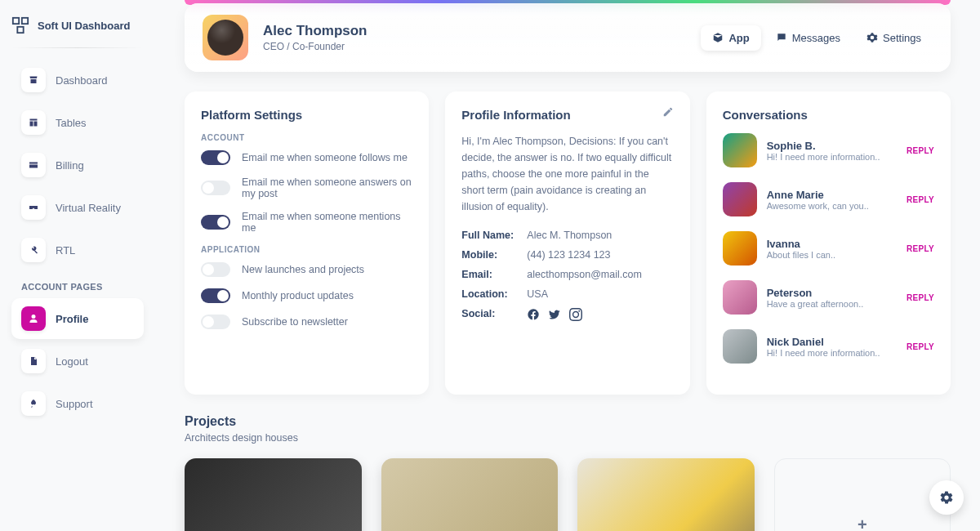 This screenshot has width=980, height=531. What do you see at coordinates (307, 137) in the screenshot?
I see `section-label: ACCOUNT` at bounding box center [307, 137].